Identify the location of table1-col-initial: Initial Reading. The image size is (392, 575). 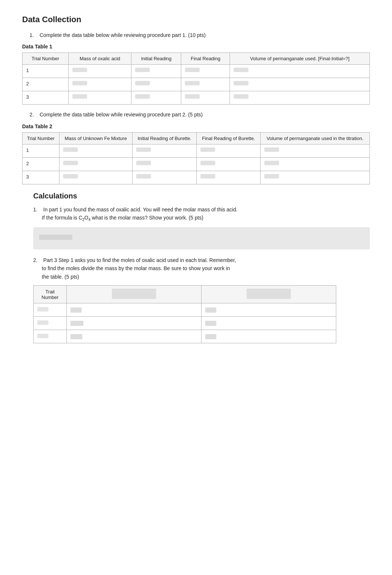
(157, 59).